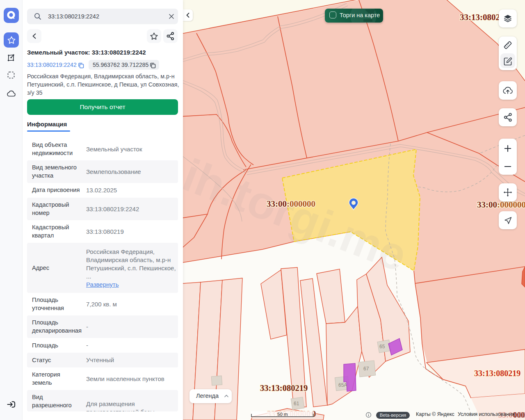 Image resolution: width=525 pixels, height=420 pixels. Describe the element at coordinates (519, 415) in the screenshot. I see `svg-text: 000` at that location.